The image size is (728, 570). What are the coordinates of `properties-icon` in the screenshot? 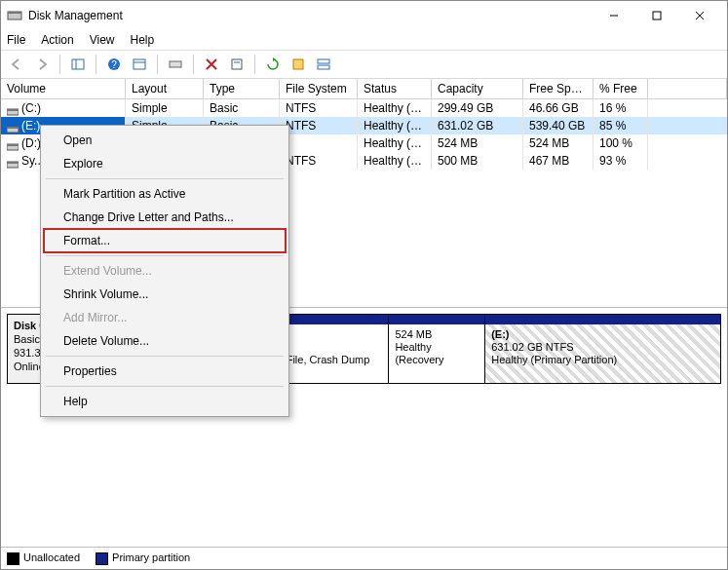 It's located at (237, 64).